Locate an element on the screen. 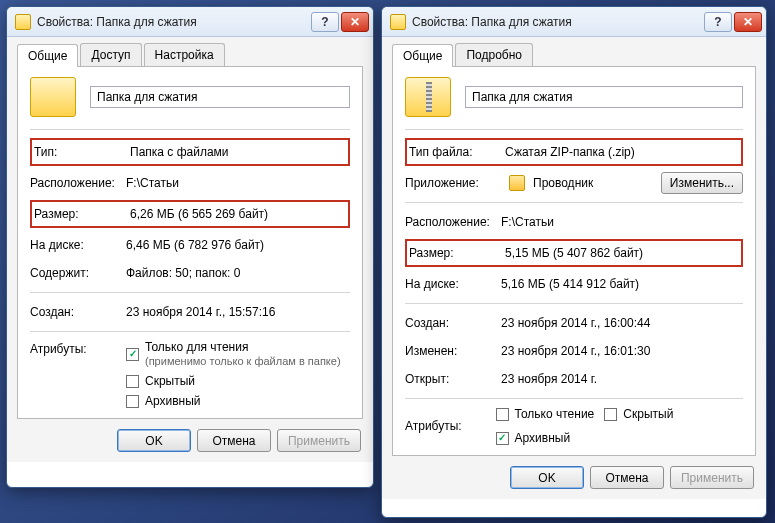 This screenshot has width=775, height=523. tab-settings: Настройка is located at coordinates (184, 54).